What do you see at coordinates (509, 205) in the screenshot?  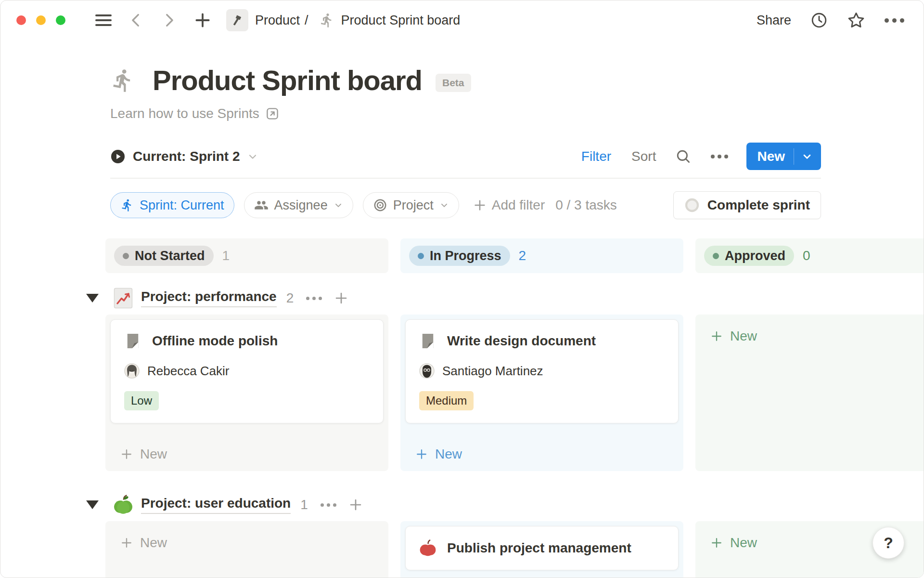 I see `add-filter-button: Add filter` at bounding box center [509, 205].